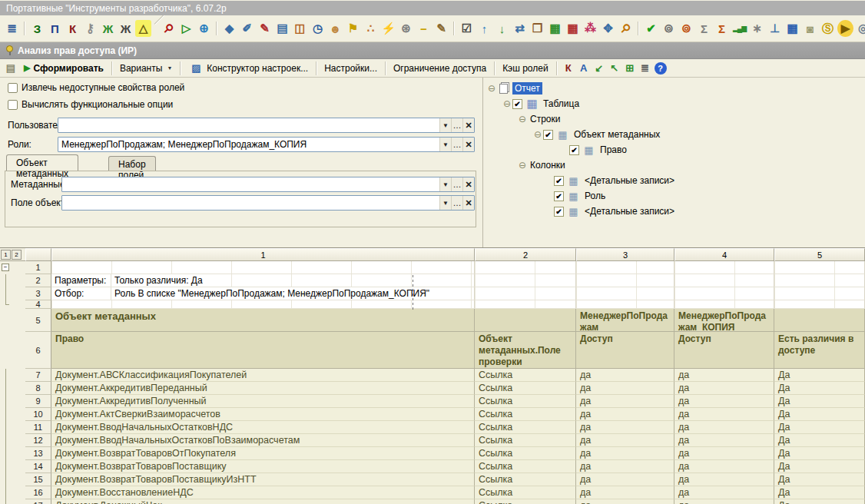 The image size is (865, 504). What do you see at coordinates (168, 28) in the screenshot?
I see `find-icon: ⚲` at bounding box center [168, 28].